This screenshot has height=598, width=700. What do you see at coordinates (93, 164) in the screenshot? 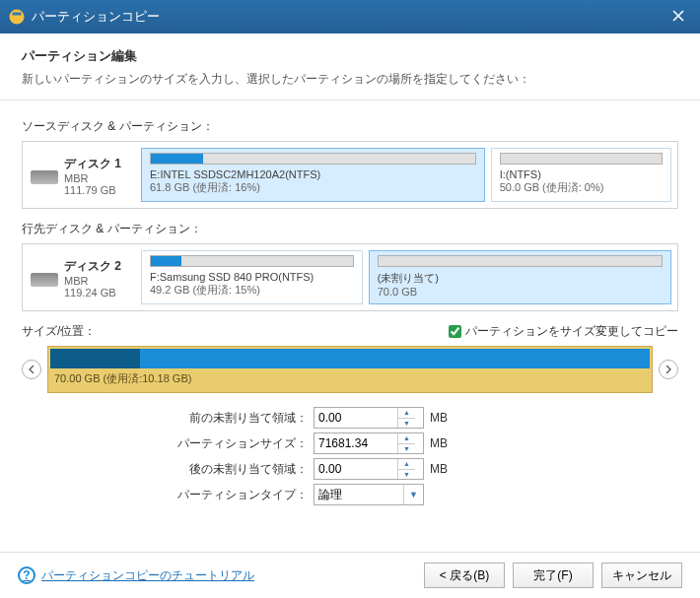
I see `disk-name: ディスク 1` at bounding box center [93, 164].